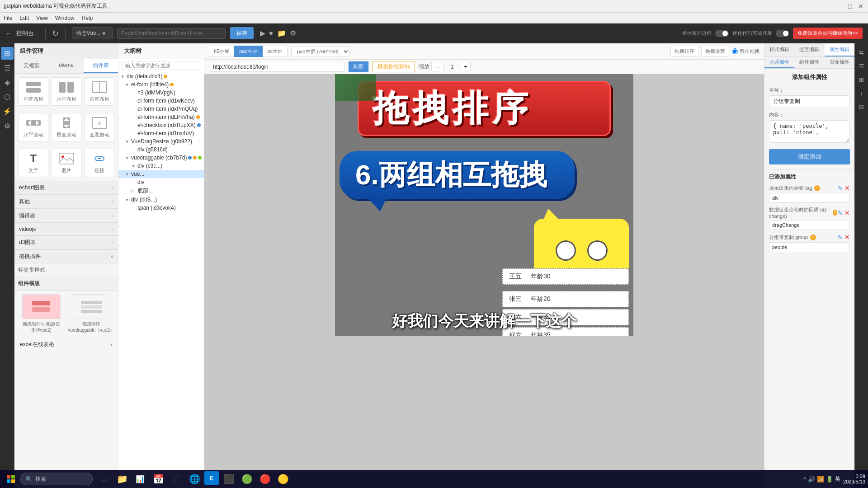 The height and width of the screenshot is (488, 868). I want to click on refresh-icon: ↻, so click(55, 33).